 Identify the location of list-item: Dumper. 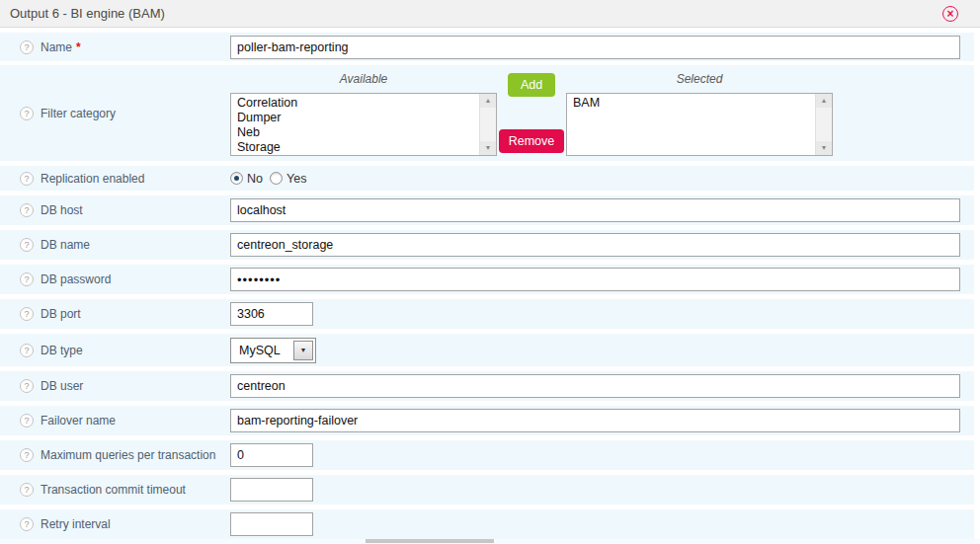
(356, 118).